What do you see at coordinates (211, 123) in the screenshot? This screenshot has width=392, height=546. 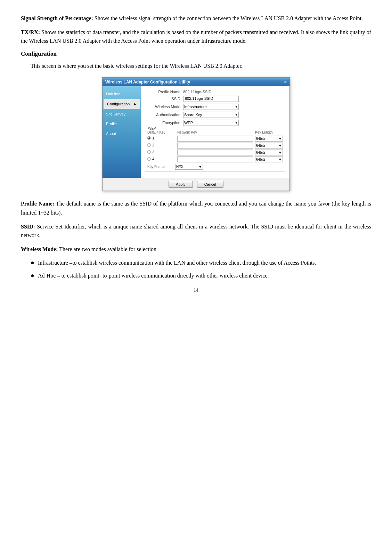 I see `encryption-select: WEP ▼` at bounding box center [211, 123].